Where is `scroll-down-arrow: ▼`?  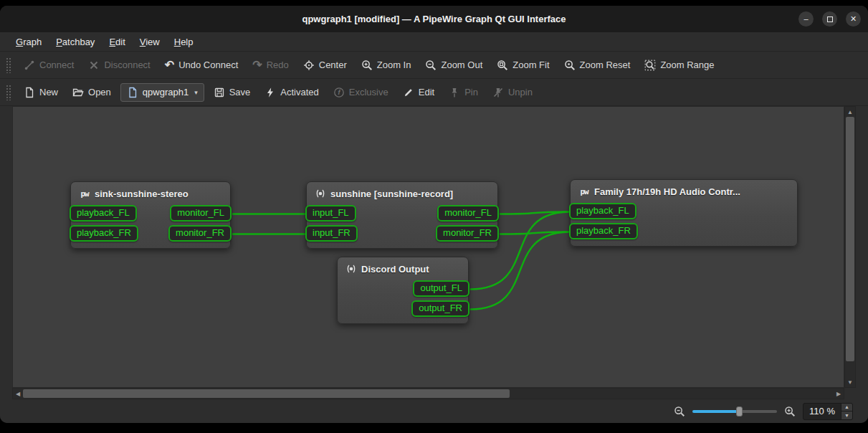
scroll-down-arrow: ▼ is located at coordinates (850, 382).